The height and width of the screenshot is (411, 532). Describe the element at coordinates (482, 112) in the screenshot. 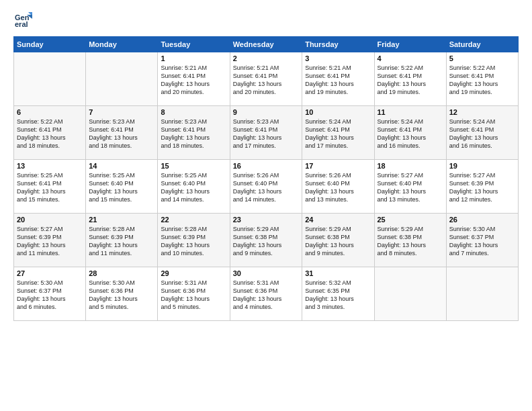

I see `day-number: 12` at that location.